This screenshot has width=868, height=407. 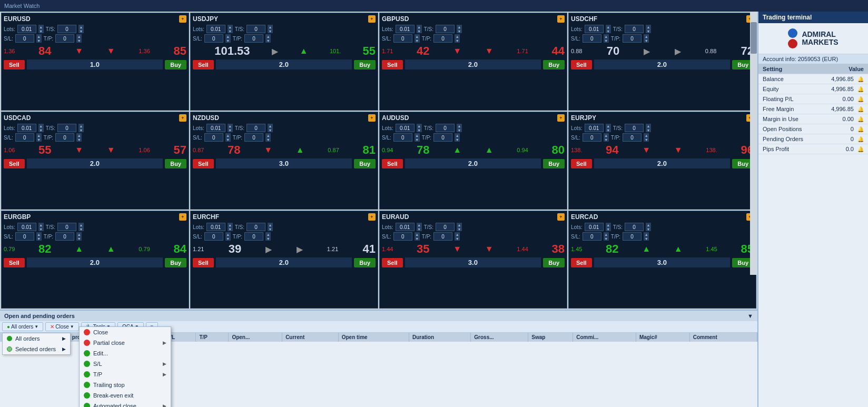 I want to click on col-swap: Swap, so click(x=551, y=337).